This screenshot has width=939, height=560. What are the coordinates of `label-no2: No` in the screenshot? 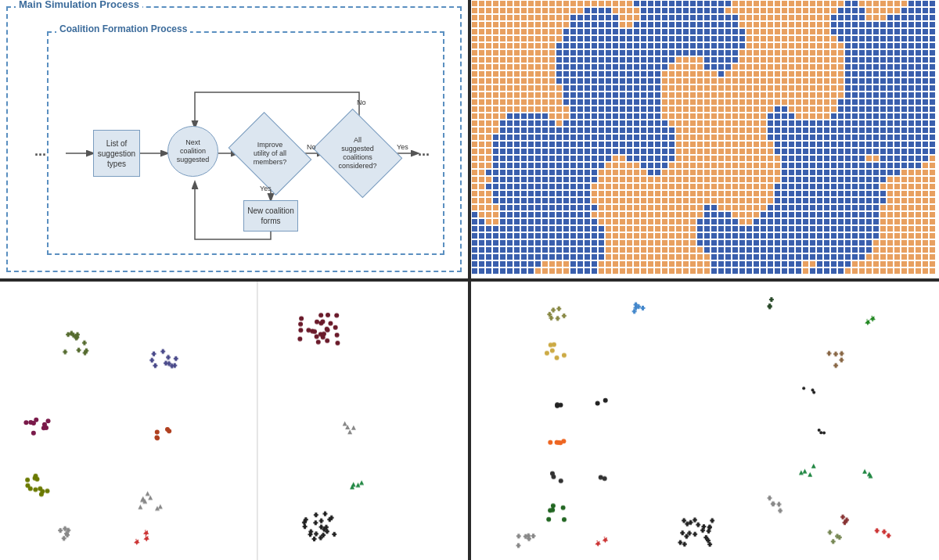 It's located at (362, 102).